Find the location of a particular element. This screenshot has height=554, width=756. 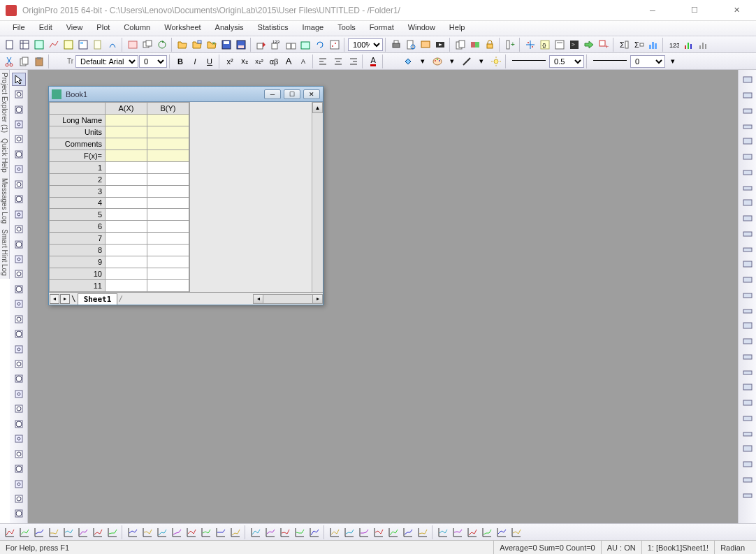

column-header: B(Y) is located at coordinates (168, 109).